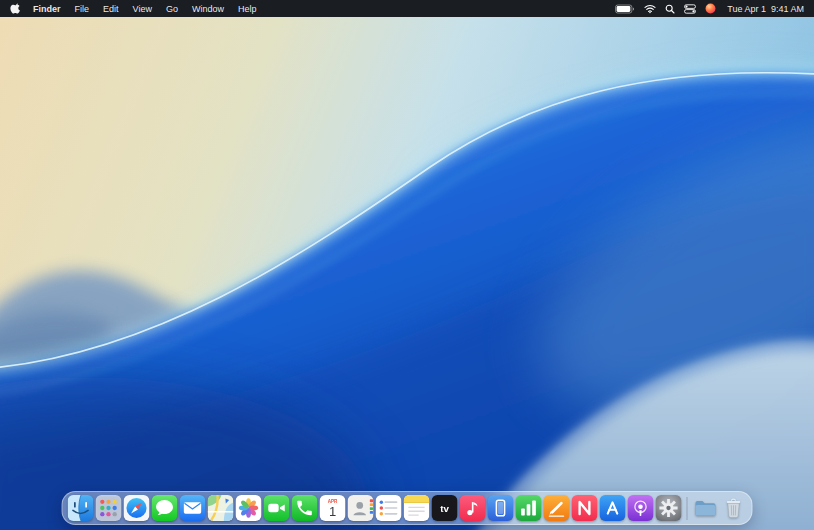 This screenshot has height=530, width=814. Describe the element at coordinates (417, 508) in the screenshot. I see `dock-app-notes-icon` at that location.